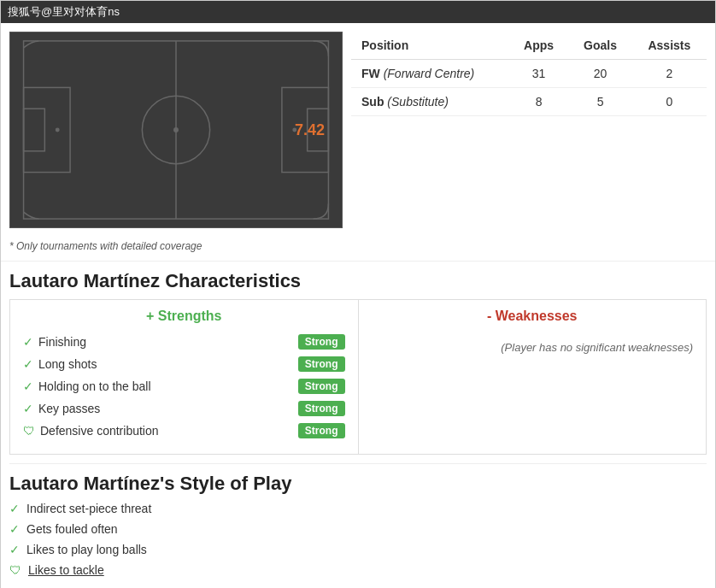 Image resolution: width=716 pixels, height=588 pixels. Describe the element at coordinates (63, 12) in the screenshot. I see `header-text: 搜狐号@里对对体育ns` at that location.